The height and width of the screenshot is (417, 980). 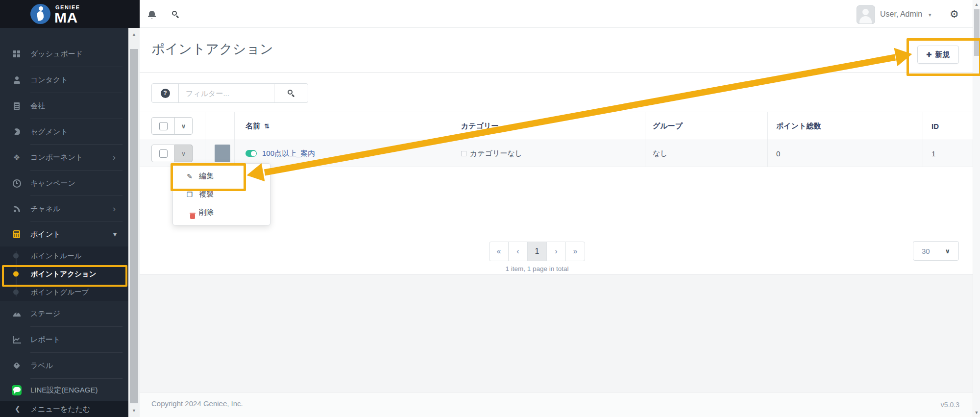 I want to click on app-logo: GENIEE MA, so click(x=70, y=14).